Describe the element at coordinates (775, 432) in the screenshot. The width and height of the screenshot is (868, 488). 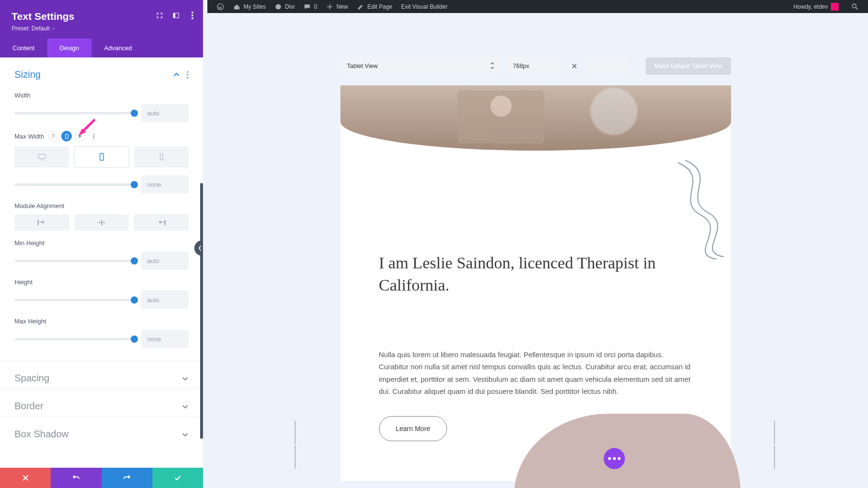
I see `decorative-bars-right` at that location.